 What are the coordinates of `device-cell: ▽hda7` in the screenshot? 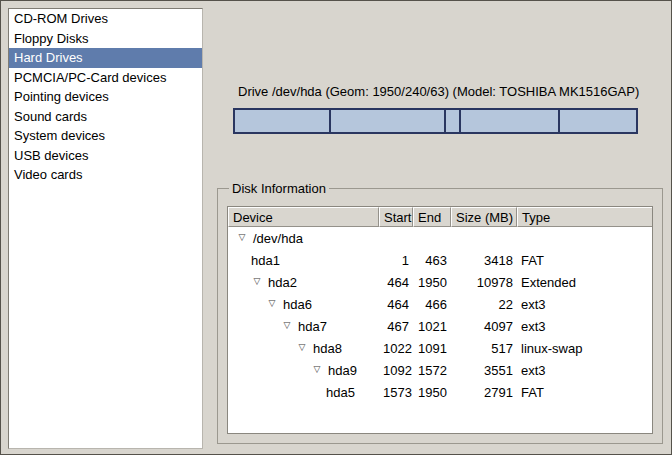 It's located at (304, 326).